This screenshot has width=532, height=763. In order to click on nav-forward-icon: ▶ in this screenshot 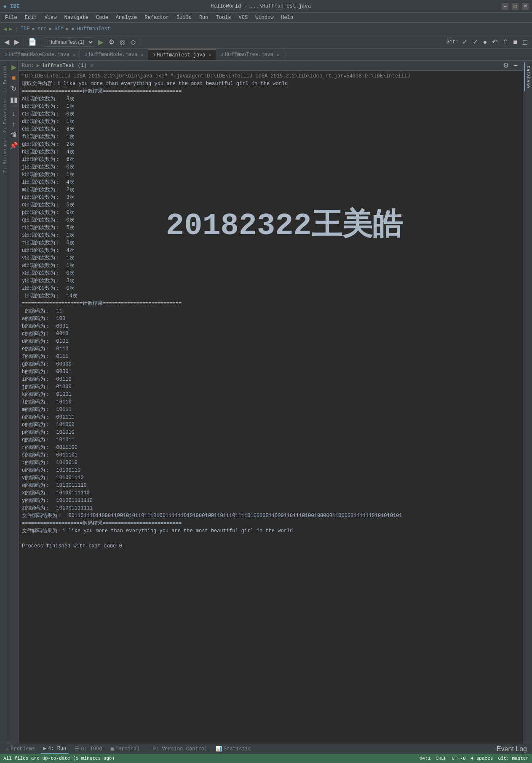, I will do `click(11, 29)`.